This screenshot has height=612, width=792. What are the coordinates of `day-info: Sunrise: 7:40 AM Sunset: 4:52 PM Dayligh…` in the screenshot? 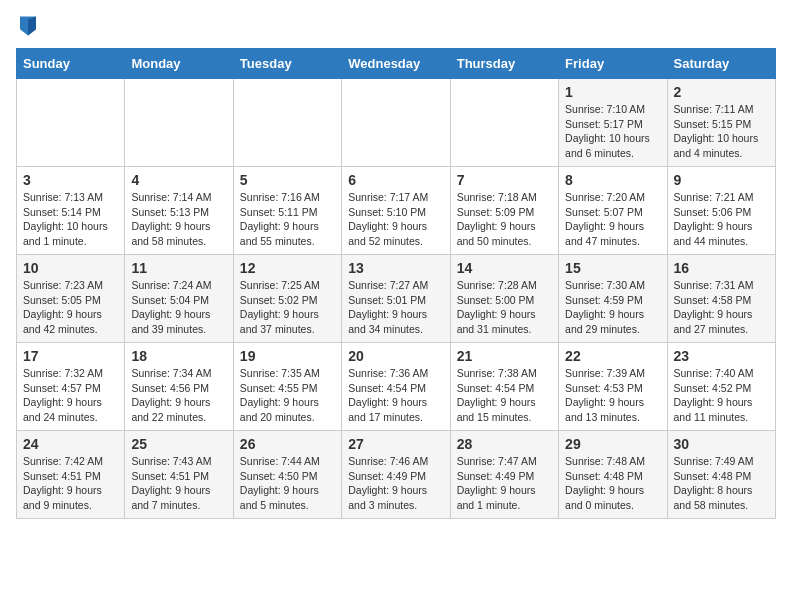 It's located at (722, 396).